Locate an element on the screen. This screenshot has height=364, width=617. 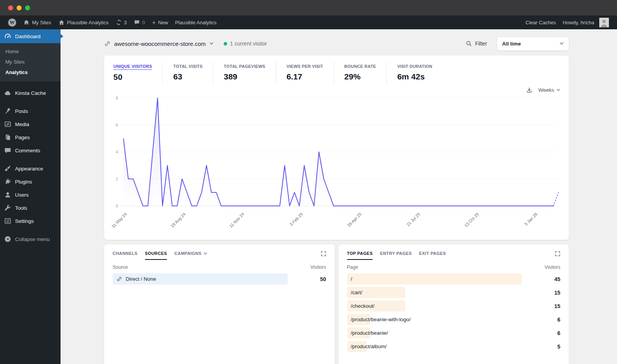
updates-count: 3 is located at coordinates (126, 22).